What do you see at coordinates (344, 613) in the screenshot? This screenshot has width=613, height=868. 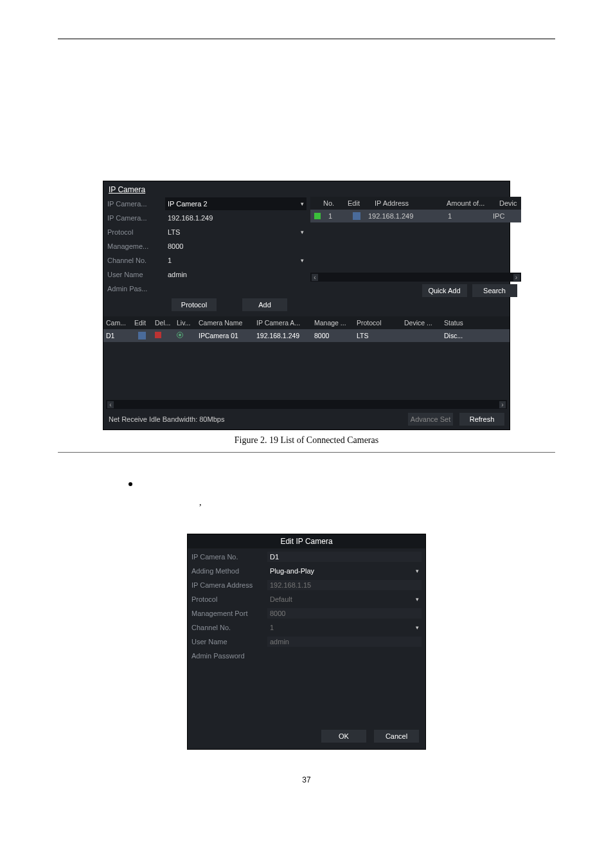 I see `input-mgmt-port2: 8000` at bounding box center [344, 613].